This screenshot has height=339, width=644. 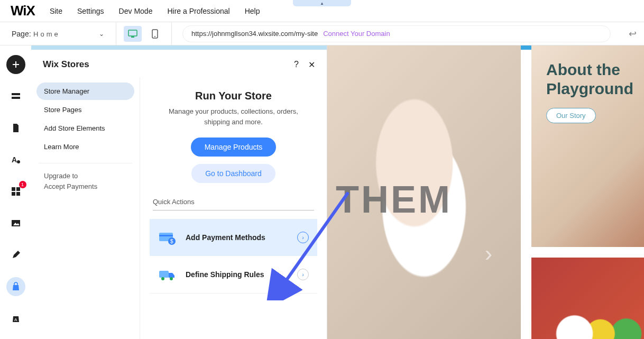 What do you see at coordinates (155, 34) in the screenshot?
I see `mobile-view-button` at bounding box center [155, 34].